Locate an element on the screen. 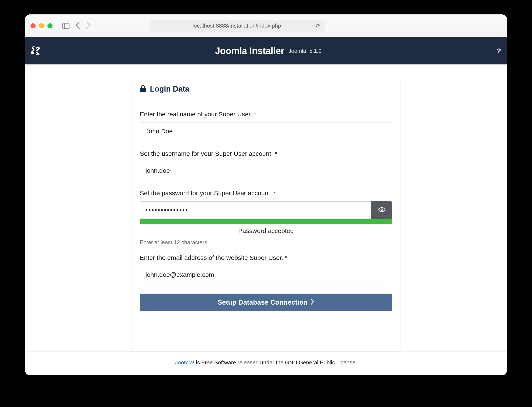 Image resolution: width=532 pixels, height=407 pixels. email-input is located at coordinates (266, 275).